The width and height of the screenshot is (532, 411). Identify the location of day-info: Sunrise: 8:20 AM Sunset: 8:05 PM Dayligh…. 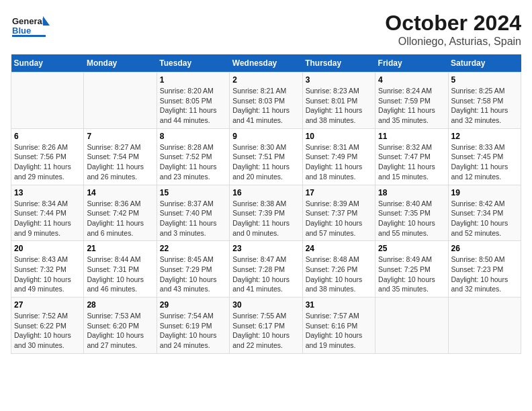
(193, 106).